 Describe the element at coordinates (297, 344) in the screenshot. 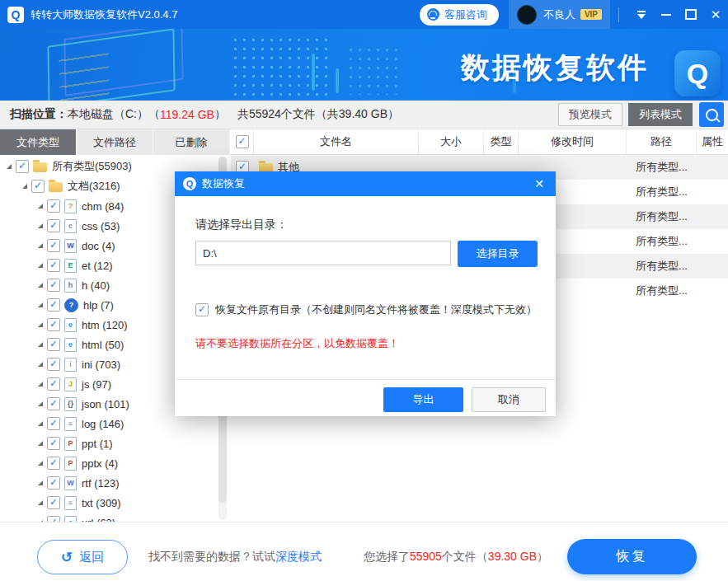

I see `partition-warning: 请不要选择数据所在分区，以免数据覆盖！` at that location.